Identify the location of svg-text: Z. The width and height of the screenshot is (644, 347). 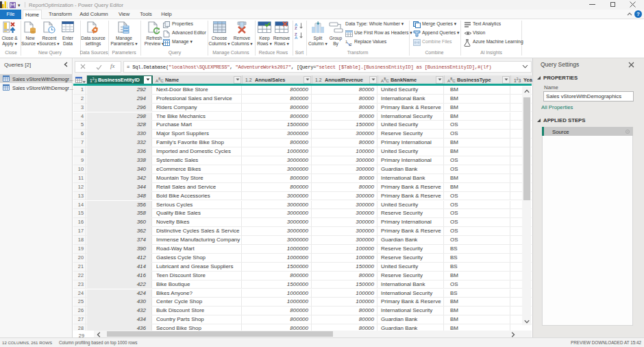
(296, 28).